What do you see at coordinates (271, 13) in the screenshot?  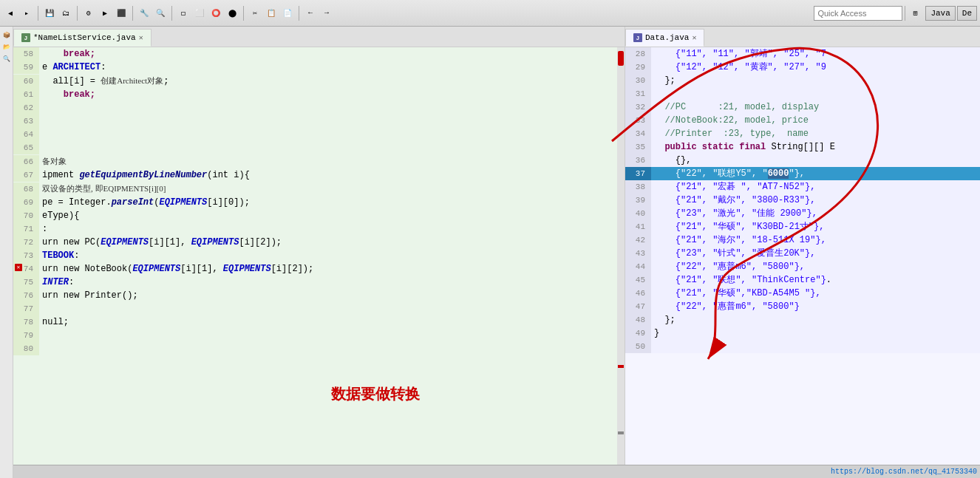 I see `toolbar-icon-15: 📋` at bounding box center [271, 13].